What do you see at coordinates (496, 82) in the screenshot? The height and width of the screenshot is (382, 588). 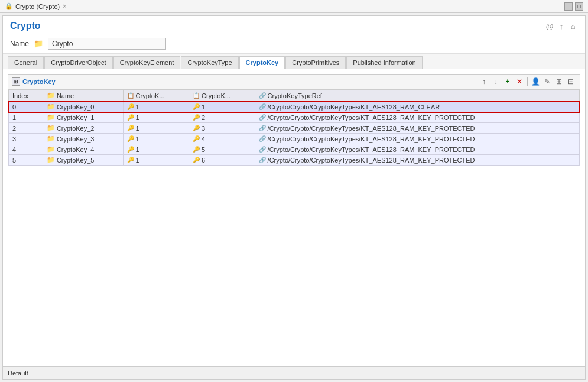 I see `move-down-button: ↓` at bounding box center [496, 82].